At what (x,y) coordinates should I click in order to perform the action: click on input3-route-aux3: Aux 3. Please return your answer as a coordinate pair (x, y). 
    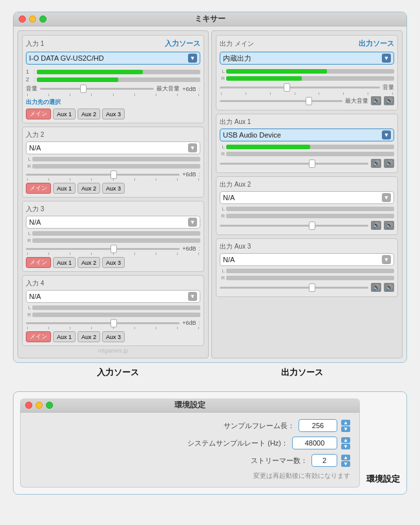
    Looking at the image, I should click on (114, 262).